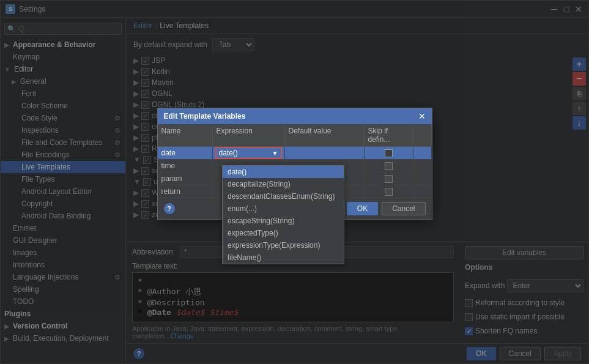 The height and width of the screenshot is (364, 589). I want to click on cell-skip-param, so click(389, 179).